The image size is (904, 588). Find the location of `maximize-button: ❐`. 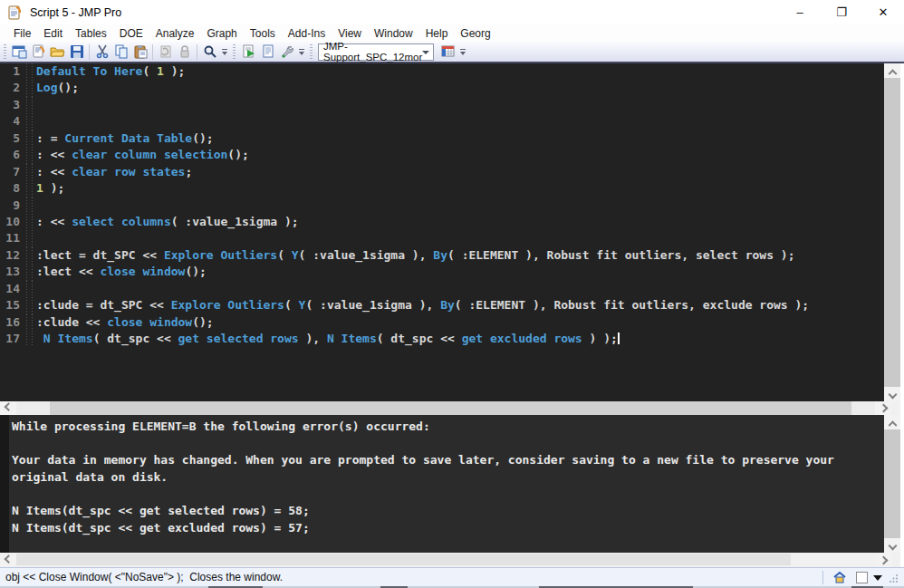

maximize-button: ❐ is located at coordinates (841, 13).